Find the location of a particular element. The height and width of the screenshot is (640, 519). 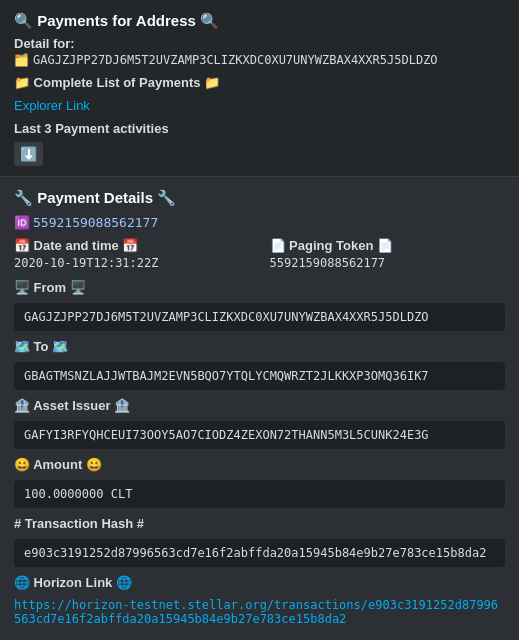

horizon-link-label: 🌐 Horizon Link 🌐 is located at coordinates (260, 582).